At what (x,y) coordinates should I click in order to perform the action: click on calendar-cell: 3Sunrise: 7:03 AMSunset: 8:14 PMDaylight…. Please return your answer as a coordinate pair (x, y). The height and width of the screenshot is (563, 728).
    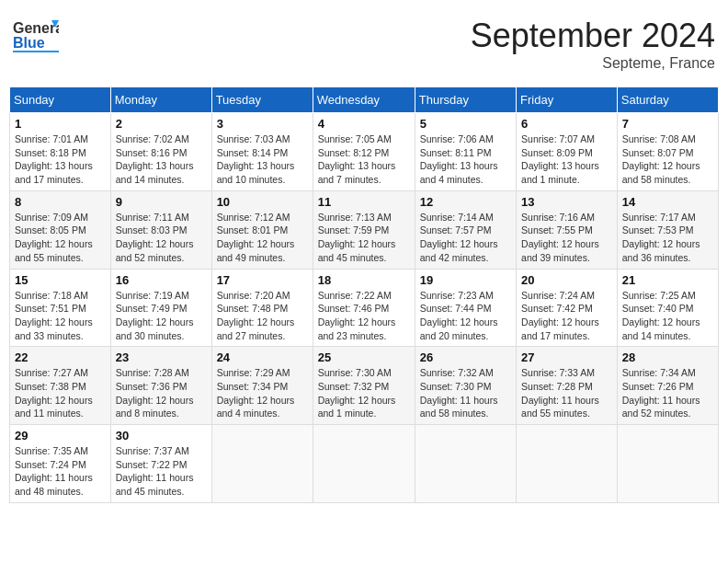
    Looking at the image, I should click on (262, 153).